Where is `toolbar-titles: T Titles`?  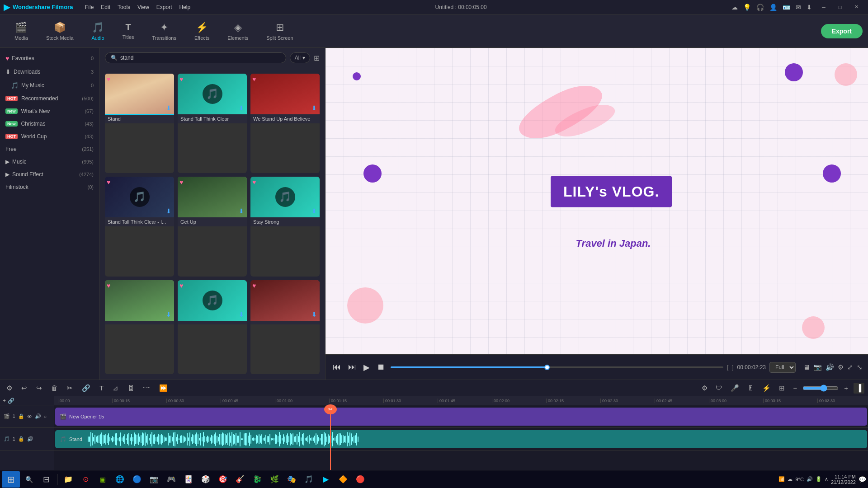
toolbar-titles: T Titles is located at coordinates (128, 31).